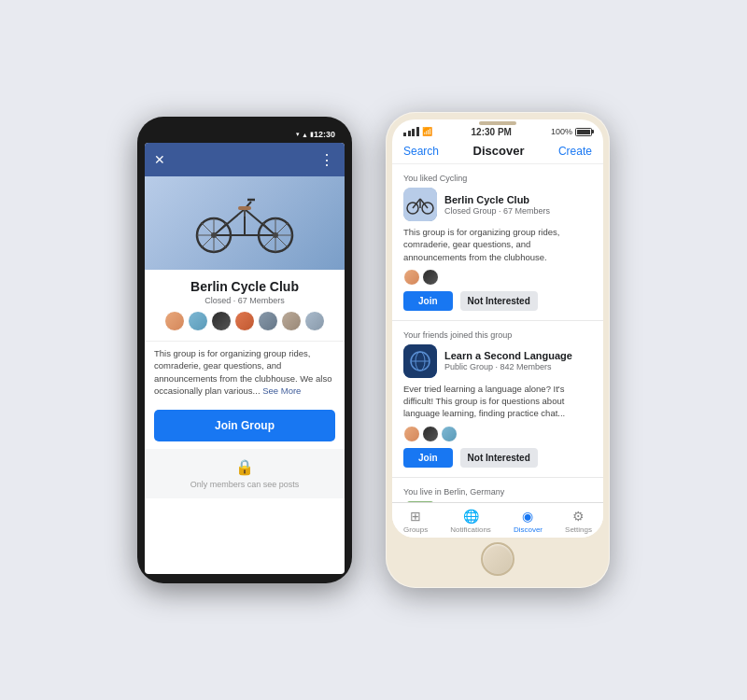 The image size is (747, 700). Describe the element at coordinates (528, 516) in the screenshot. I see `discover-icon: ◉` at that location.